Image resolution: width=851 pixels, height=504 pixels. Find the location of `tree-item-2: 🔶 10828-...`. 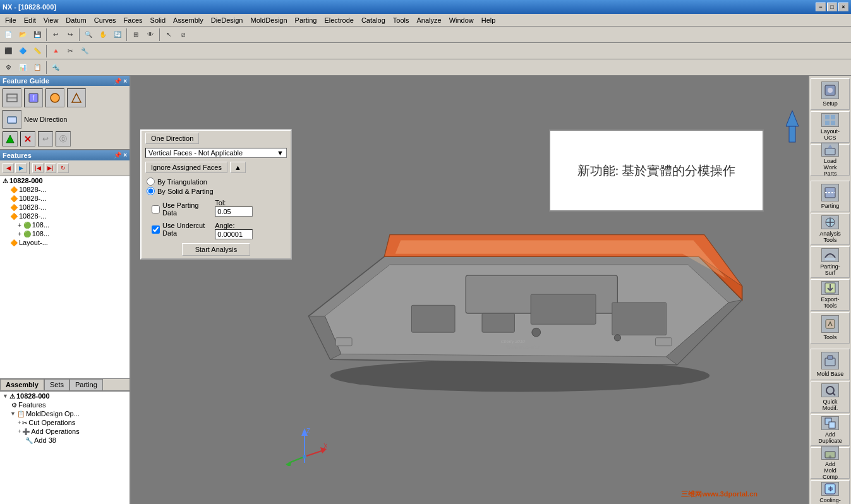

tree-item-2: 🔶 10828-... is located at coordinates (68, 198).